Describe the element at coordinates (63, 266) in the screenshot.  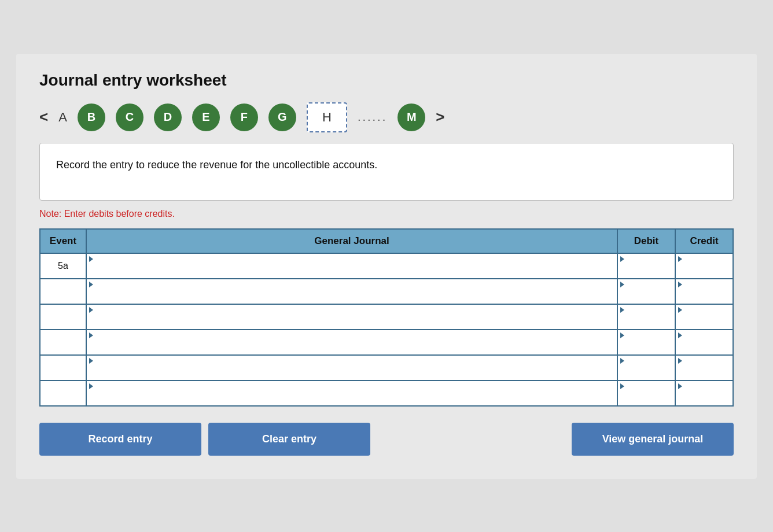
I see `event-cell-1: 5a` at that location.